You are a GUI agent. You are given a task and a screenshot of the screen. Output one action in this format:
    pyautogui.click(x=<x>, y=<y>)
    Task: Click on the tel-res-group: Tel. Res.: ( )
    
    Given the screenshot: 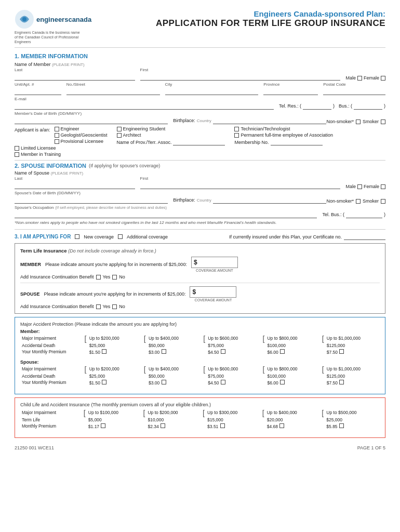 What is the action you would take?
    pyautogui.click(x=306, y=106)
    